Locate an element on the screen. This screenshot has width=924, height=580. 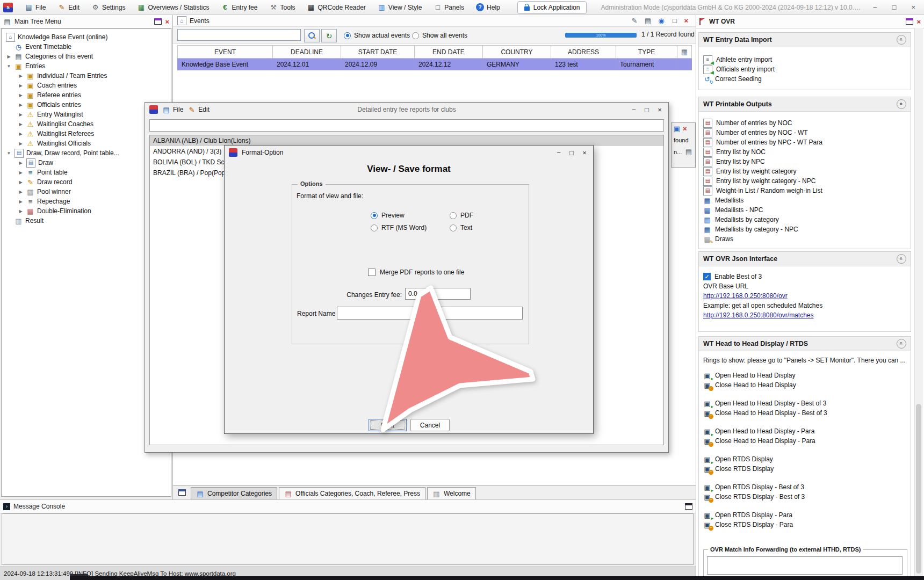
e_edit-icon: ✎ is located at coordinates (634, 20).